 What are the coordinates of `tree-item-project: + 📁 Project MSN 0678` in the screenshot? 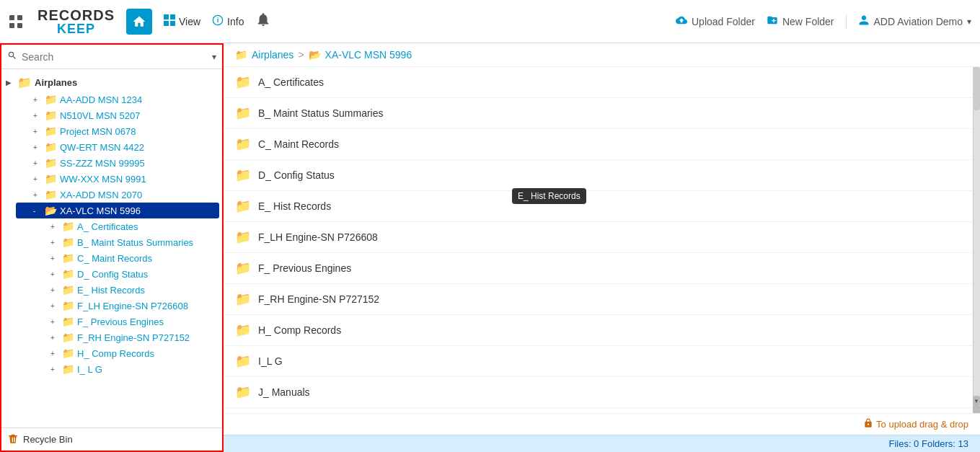 It's located at (118, 131).